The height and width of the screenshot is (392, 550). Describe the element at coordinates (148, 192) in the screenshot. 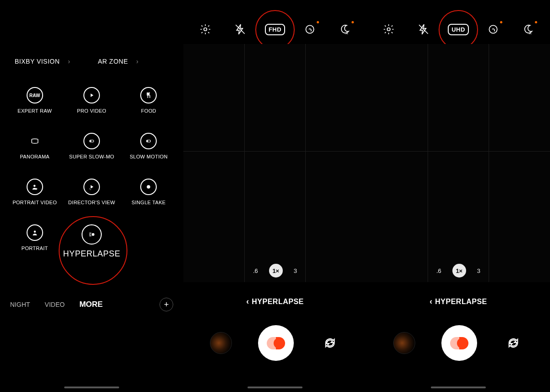

I see `mode-single-take: SINGLE TAKE` at that location.